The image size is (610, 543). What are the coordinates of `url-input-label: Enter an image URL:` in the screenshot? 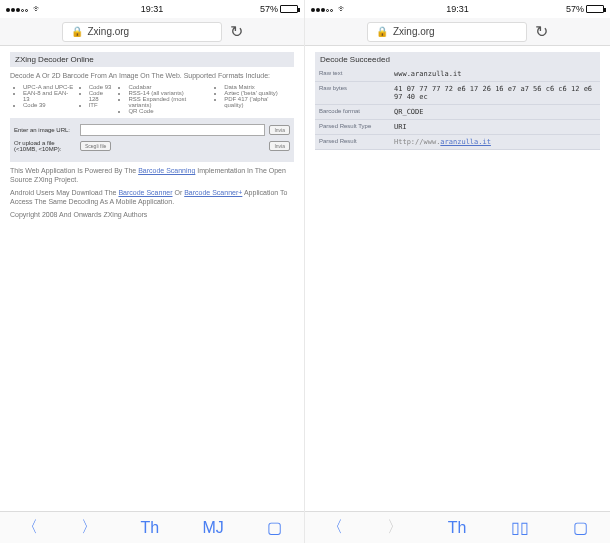 It's located at (45, 130).